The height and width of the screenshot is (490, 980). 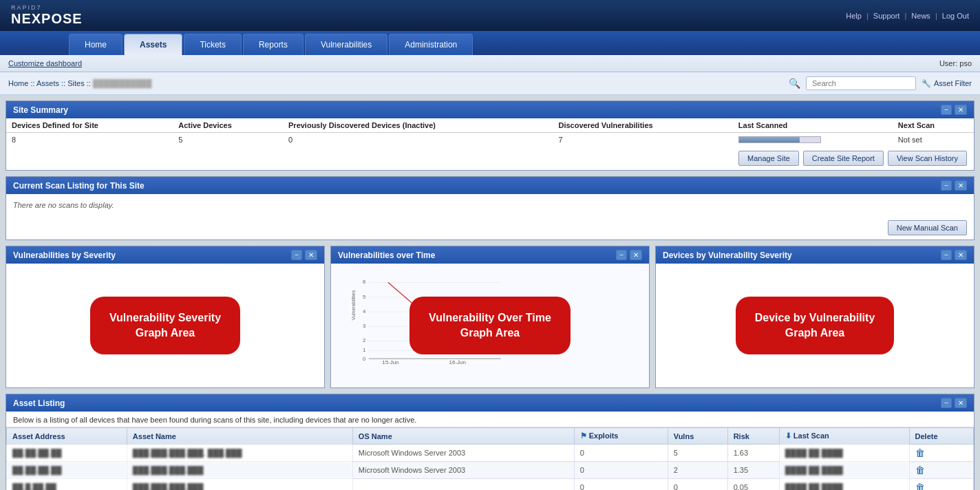 I want to click on svg-text: 1, so click(x=365, y=350).